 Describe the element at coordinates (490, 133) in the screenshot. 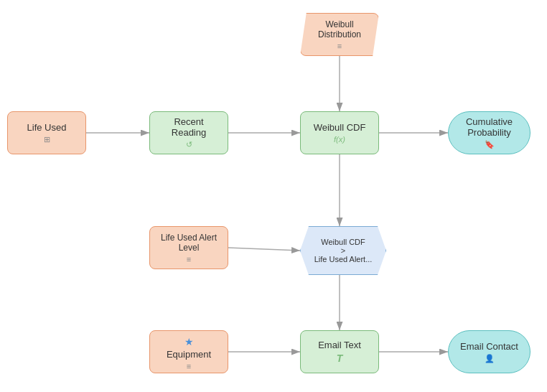

I see `cumulative-probability-node: Cumulative Probability 🔖` at that location.